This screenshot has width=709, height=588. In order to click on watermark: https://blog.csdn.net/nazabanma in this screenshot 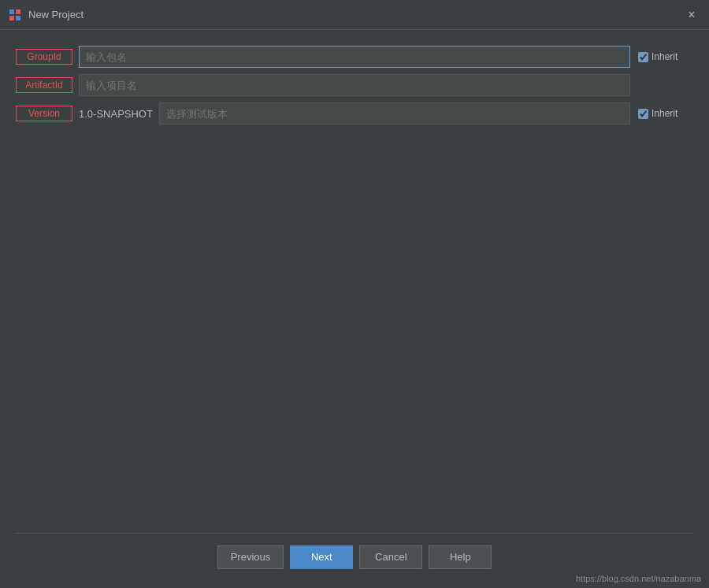, I will do `click(638, 579)`.